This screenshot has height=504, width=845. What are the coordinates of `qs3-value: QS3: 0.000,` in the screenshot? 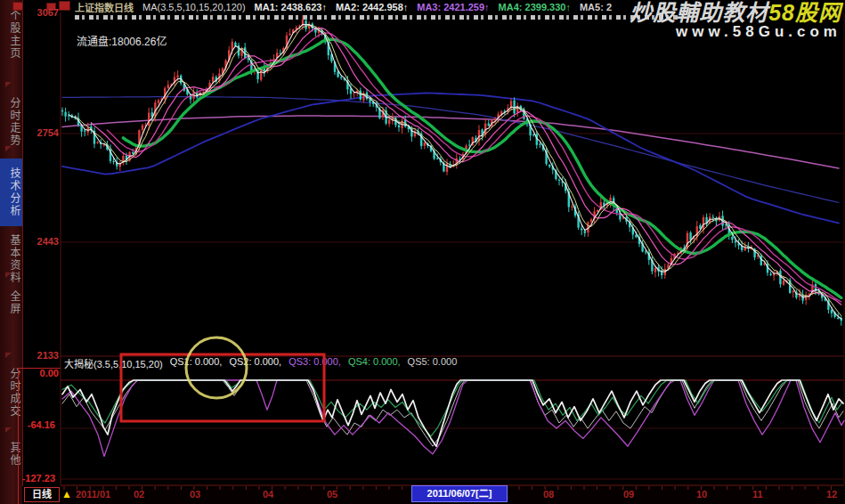 It's located at (315, 362).